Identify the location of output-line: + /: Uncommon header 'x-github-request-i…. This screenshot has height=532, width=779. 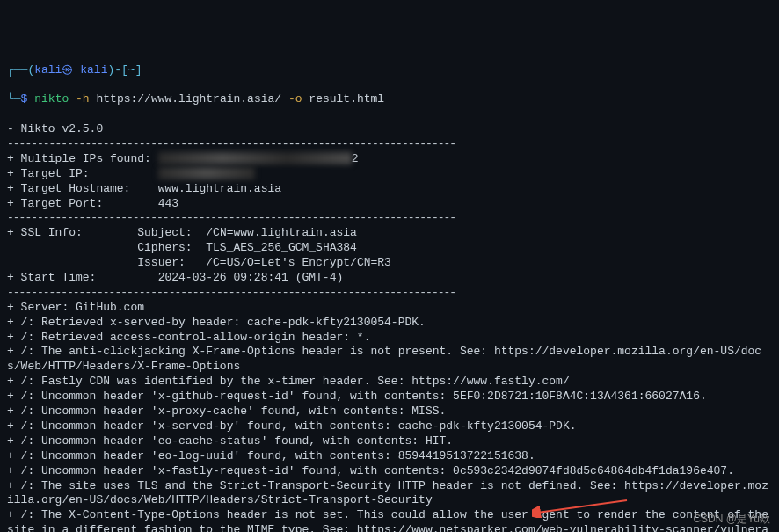
(357, 396).